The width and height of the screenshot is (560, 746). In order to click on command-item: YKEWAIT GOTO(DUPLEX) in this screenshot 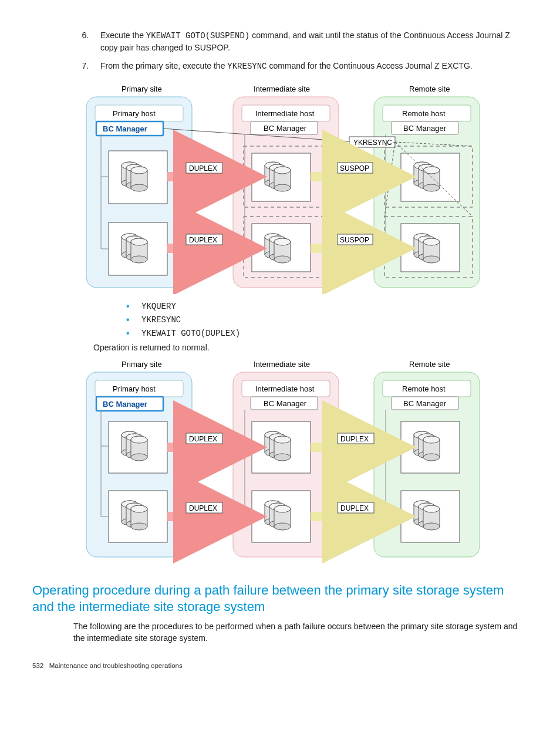, I will do `click(335, 333)`.